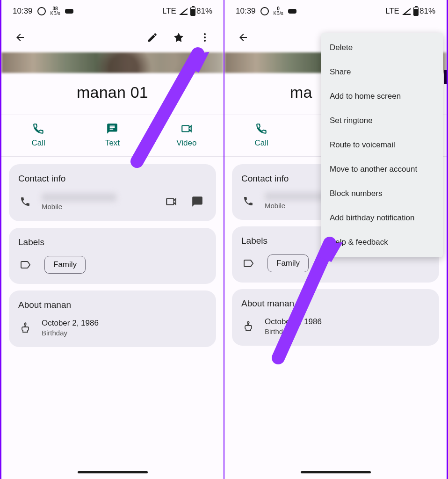  I want to click on menu-delete: Delete, so click(382, 48).